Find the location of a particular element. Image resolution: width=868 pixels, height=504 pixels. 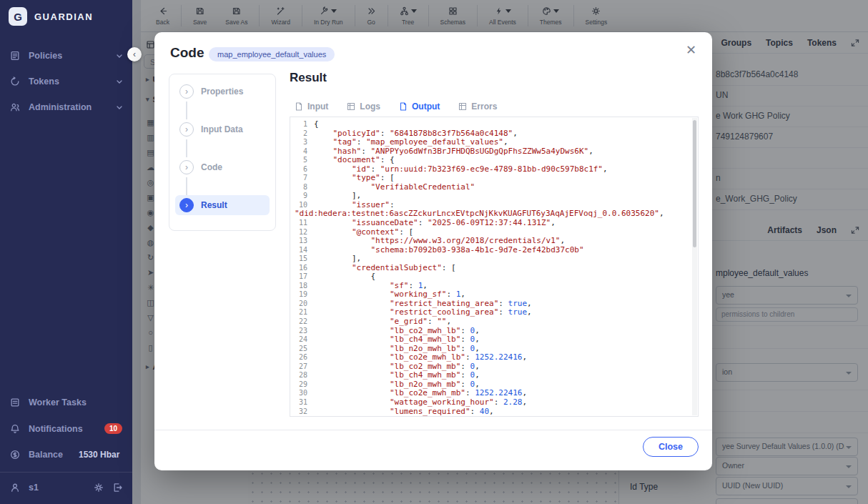

sidebar-item-label: Worker Tasks is located at coordinates (57, 402).